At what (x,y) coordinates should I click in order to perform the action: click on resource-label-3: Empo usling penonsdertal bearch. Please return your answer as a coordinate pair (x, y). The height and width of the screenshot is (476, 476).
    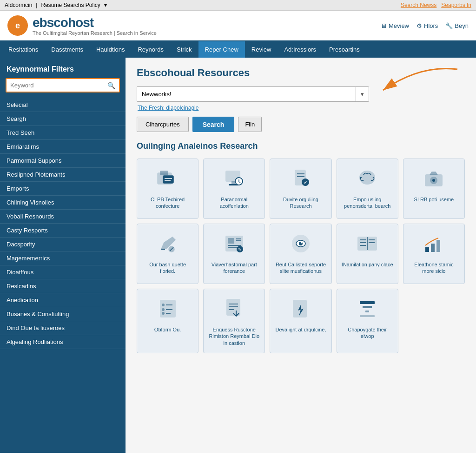
    Looking at the image, I should click on (367, 203).